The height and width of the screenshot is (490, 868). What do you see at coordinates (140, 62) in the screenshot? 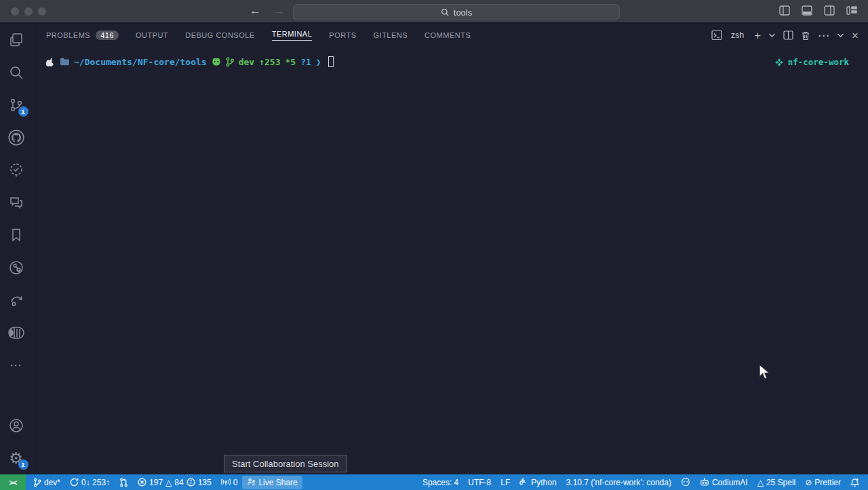
I see `prompt-cwd: ~/Documents/NF-core/tools` at bounding box center [140, 62].